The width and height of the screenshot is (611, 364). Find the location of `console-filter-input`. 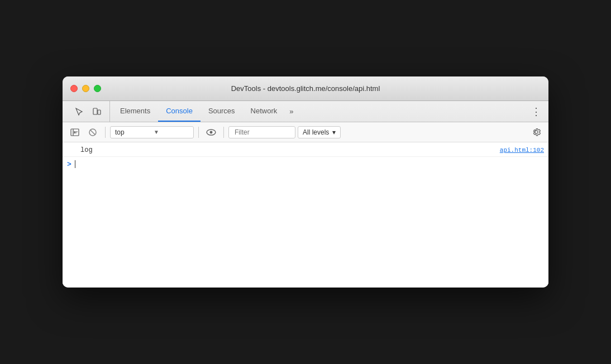

console-filter-input is located at coordinates (262, 132).